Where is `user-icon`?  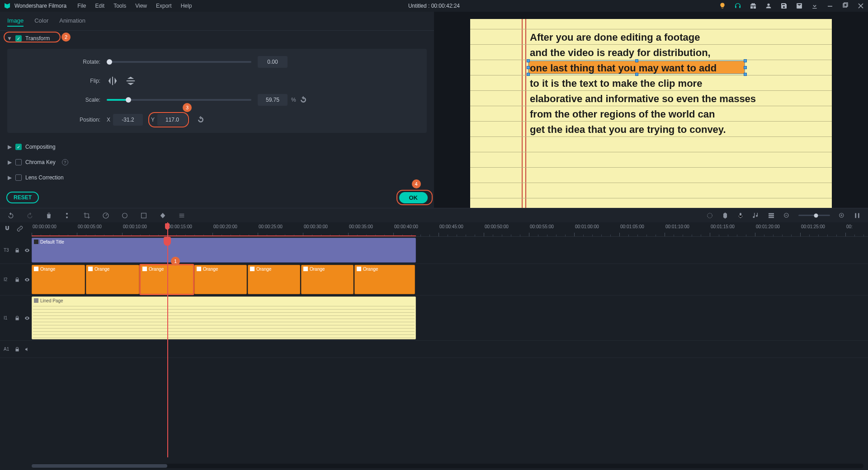 user-icon is located at coordinates (769, 6).